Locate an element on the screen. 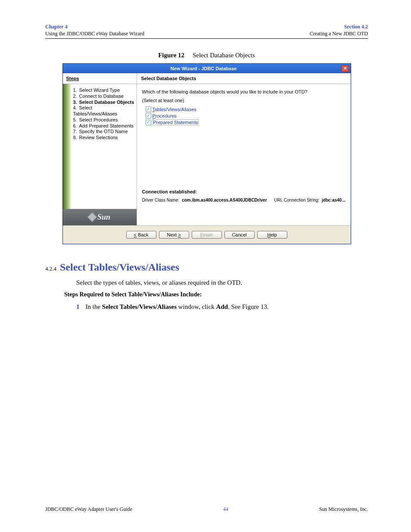 This screenshot has height=532, width=411. help-button: Help is located at coordinates (272, 235).